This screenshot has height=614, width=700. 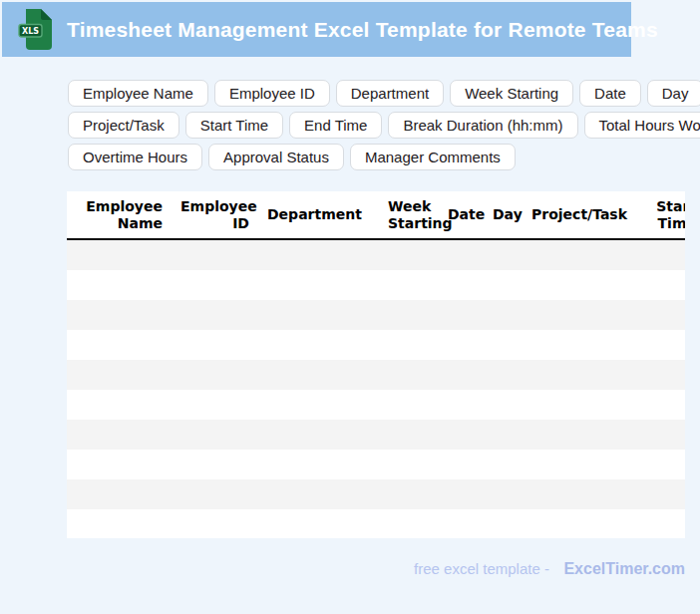 What do you see at coordinates (376, 569) in the screenshot?
I see `footer: free excel template - ExcelTimer.com` at bounding box center [376, 569].